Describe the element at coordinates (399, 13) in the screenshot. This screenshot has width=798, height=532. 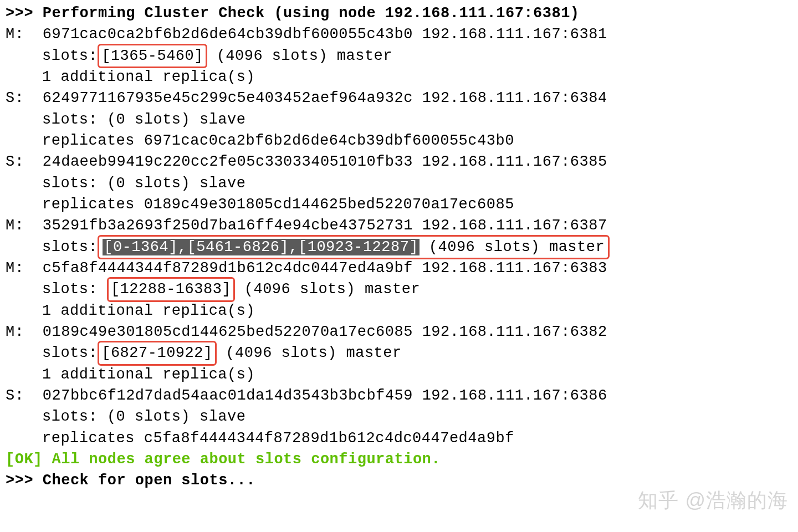
I see `cluster-check-header: >>> Performing Cluster Check (using node…` at that location.